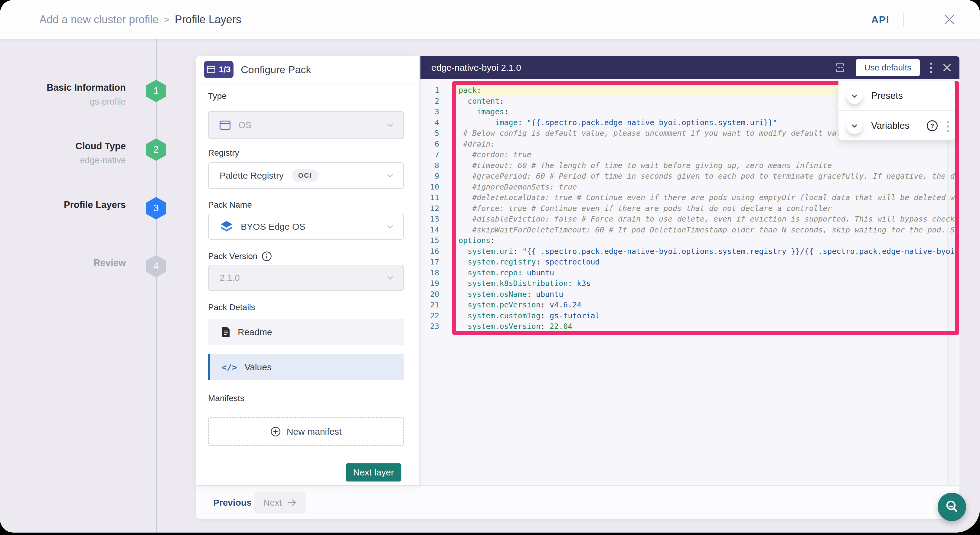 This screenshot has width=980, height=535. Describe the element at coordinates (156, 150) in the screenshot. I see `step-number-badge: 2` at that location.